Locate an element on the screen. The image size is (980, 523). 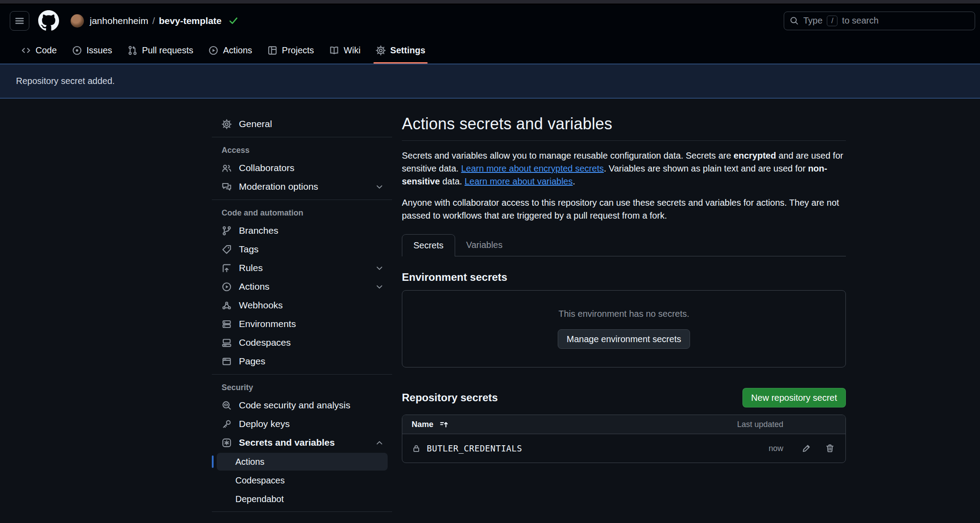
sidebar-subitem-actions: Actions is located at coordinates (302, 462).